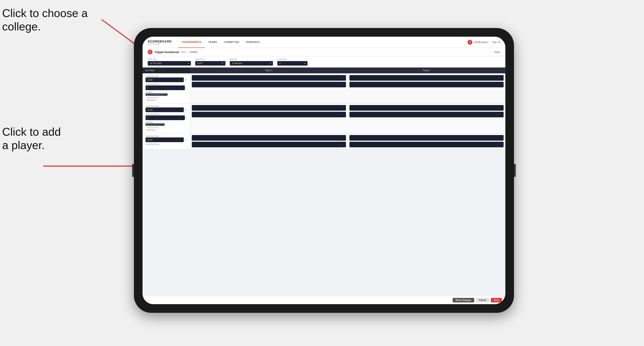 Image resolution: width=644 pixels, height=346 pixels. I want to click on player-slot-3-2: ✕ ⋮, so click(269, 145).